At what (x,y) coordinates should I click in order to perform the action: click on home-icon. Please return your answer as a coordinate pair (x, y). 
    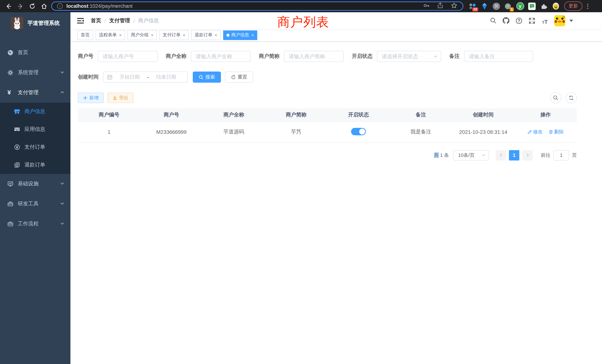
    Looking at the image, I should click on (44, 6).